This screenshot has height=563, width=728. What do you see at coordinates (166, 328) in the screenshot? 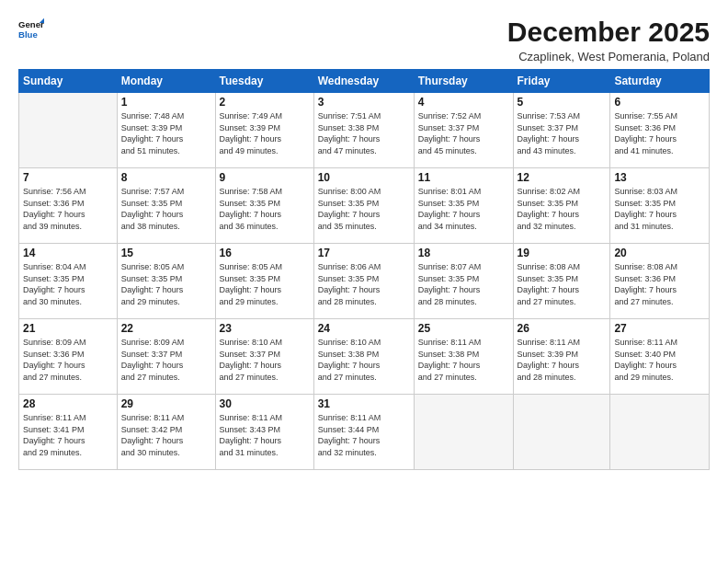
I see `day-number: 22` at bounding box center [166, 328].